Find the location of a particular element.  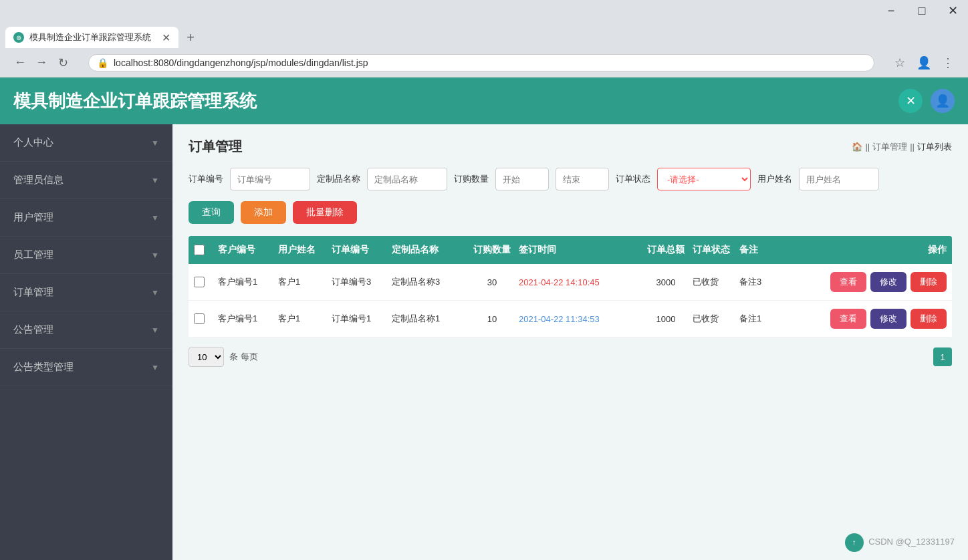

address-bar: 🔒 is located at coordinates (481, 63).